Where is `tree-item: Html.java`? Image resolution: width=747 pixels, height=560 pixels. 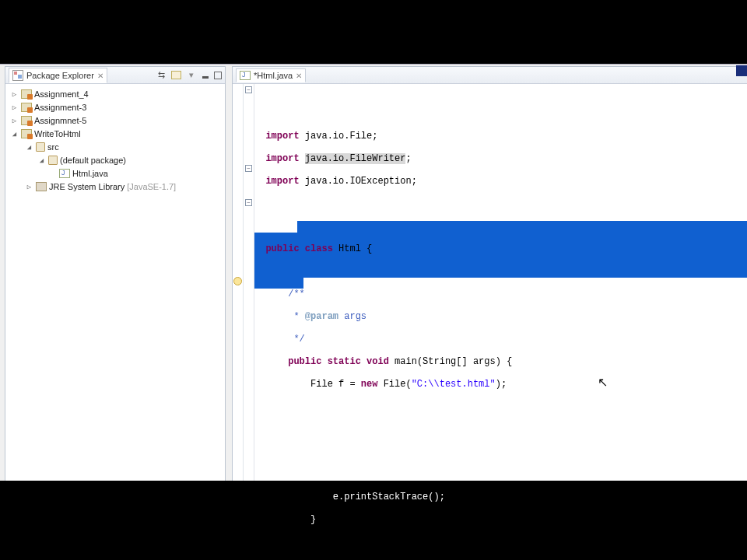
tree-item: Html.java is located at coordinates (115, 173).